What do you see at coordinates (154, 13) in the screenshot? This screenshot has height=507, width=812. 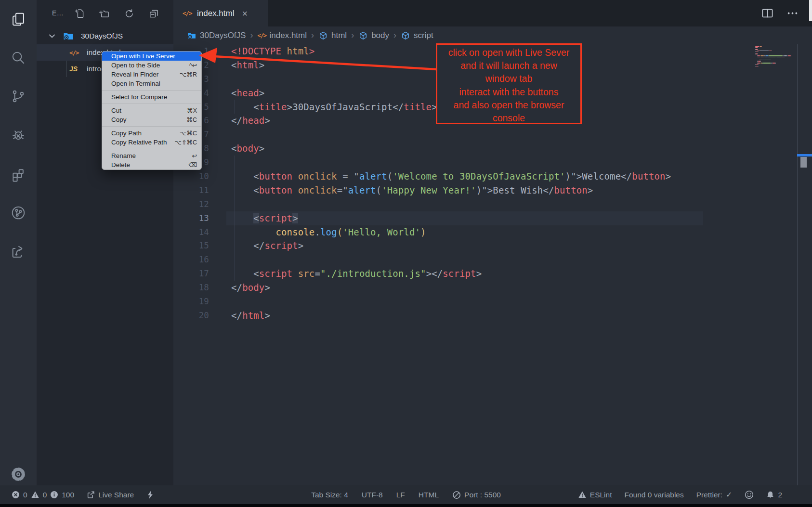 I see `collapse-all-icon` at bounding box center [154, 13].